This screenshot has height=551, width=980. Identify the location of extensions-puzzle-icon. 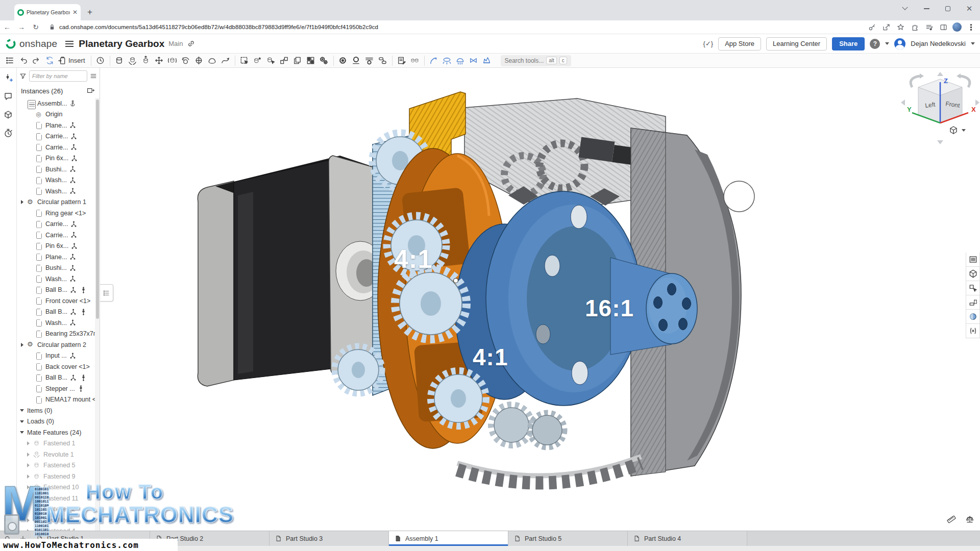
(915, 27).